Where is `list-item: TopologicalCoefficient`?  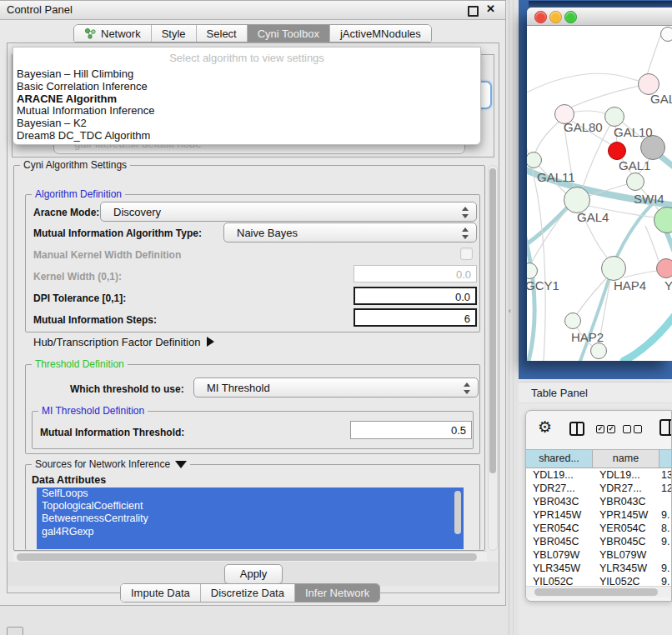
list-item: TopologicalCoefficient is located at coordinates (250, 507).